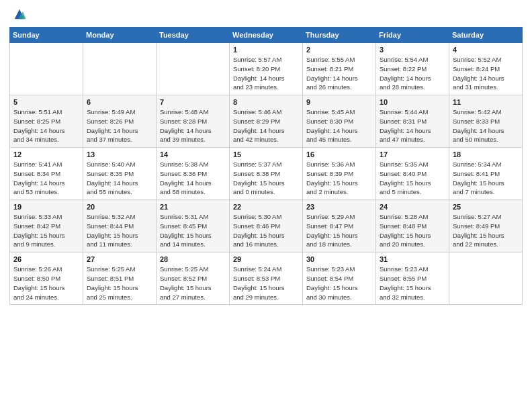 The height and width of the screenshot is (411, 532). Describe the element at coordinates (266, 69) in the screenshot. I see `day-cell: 1Sunrise: 5:57 AM Sunset: 8:20 PM Daylig…` at that location.